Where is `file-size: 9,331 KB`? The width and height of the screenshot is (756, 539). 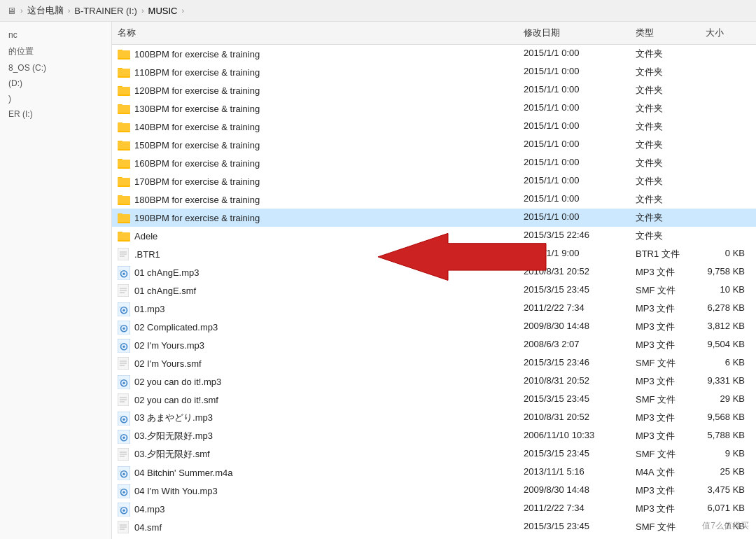
file-size: 9,331 KB is located at coordinates (728, 382).